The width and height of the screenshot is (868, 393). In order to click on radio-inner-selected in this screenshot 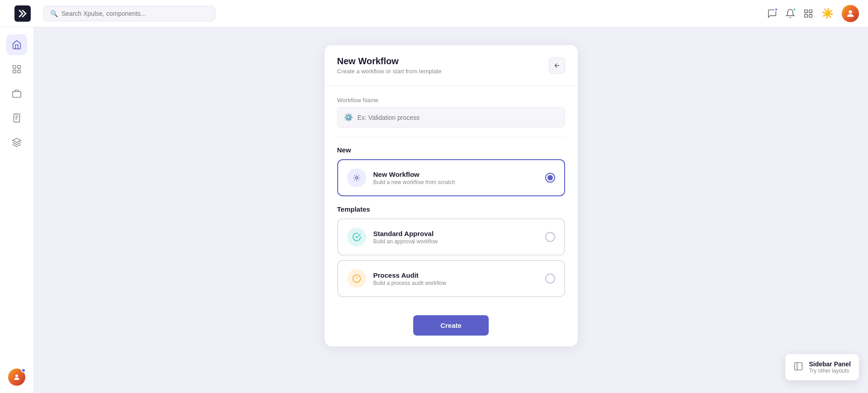, I will do `click(550, 178)`.